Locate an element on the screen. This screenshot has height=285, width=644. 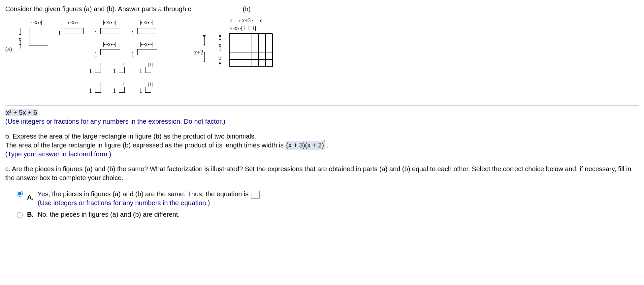
part-c-question: c. Are the pieces in figures (a) and (b)… is located at coordinates (322, 174).